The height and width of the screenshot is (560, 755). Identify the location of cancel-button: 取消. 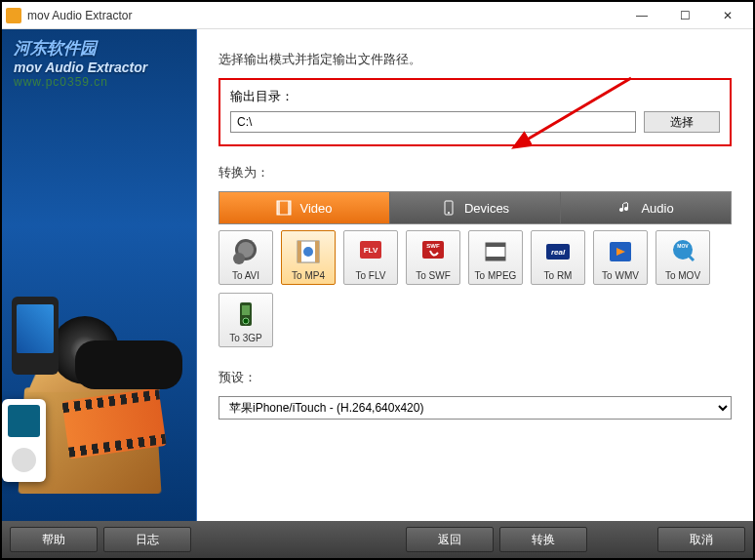
(701, 540).